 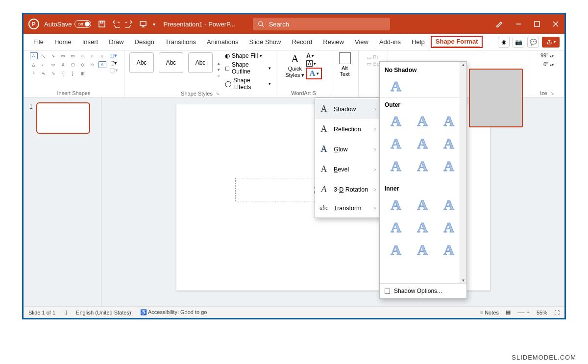 What do you see at coordinates (347, 149) in the screenshot?
I see `menu-item-glow: AGlow›` at bounding box center [347, 149].